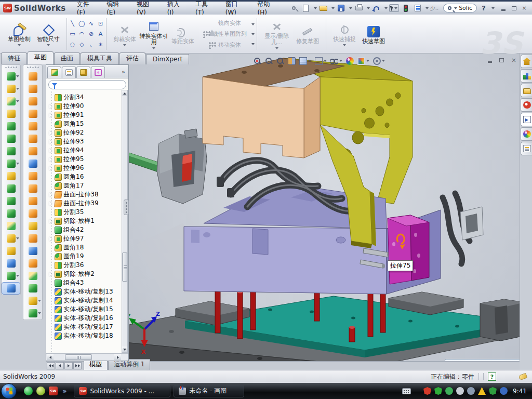  What do you see at coordinates (125, 349) in the screenshot?
I see `scroll-down-arrow` at bounding box center [125, 349].